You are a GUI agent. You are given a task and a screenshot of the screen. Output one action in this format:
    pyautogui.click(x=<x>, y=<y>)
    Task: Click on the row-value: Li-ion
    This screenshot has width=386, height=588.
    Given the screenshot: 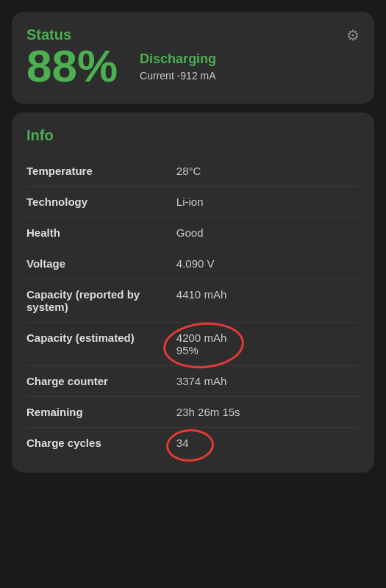 What is the action you would take?
    pyautogui.click(x=268, y=202)
    